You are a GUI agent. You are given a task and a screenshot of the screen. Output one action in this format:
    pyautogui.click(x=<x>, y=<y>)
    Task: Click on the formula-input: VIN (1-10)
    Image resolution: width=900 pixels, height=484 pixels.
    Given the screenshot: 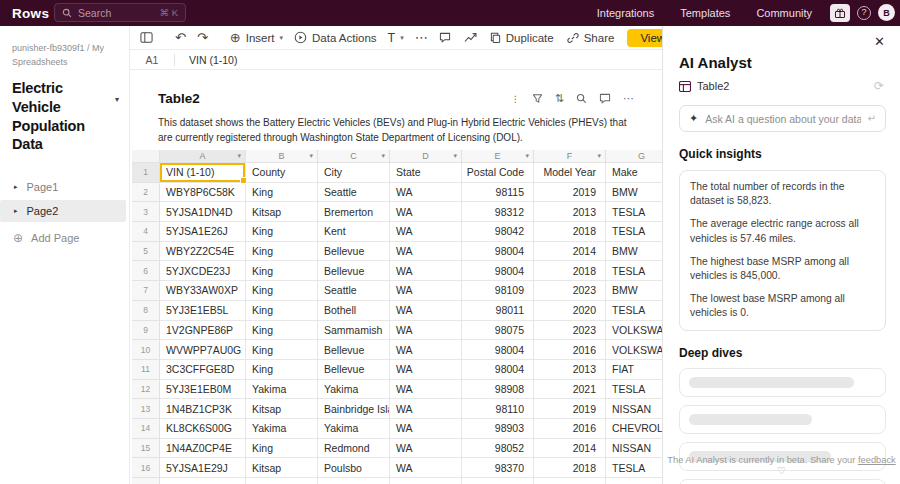 What is the action you would take?
    pyautogui.click(x=206, y=60)
    